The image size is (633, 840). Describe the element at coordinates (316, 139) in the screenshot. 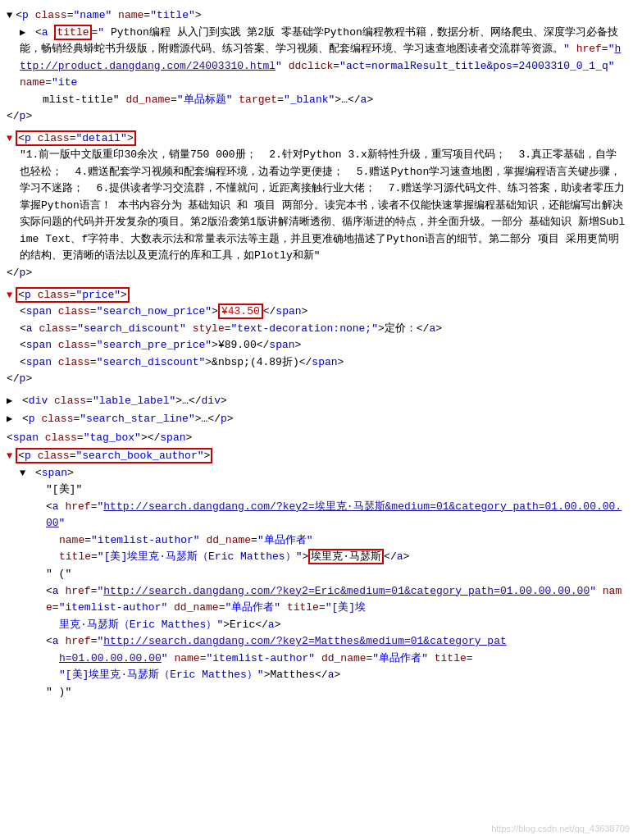

I see `detail-open-tag: <p class="detail">` at that location.